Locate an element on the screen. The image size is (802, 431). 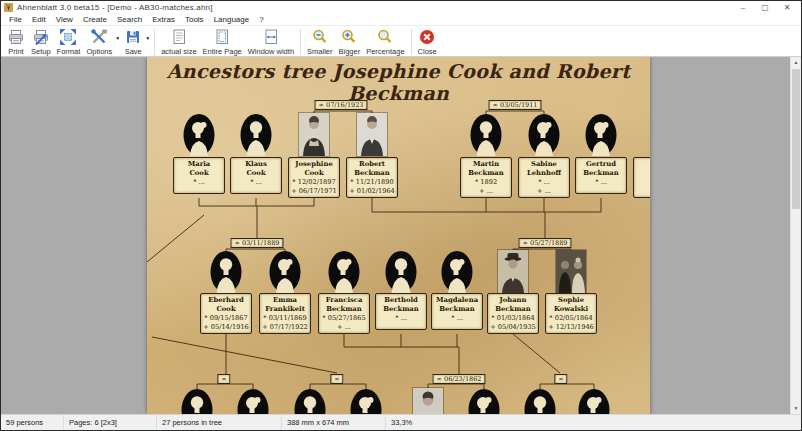
close-button: ✕ is located at coordinates (787, 8).